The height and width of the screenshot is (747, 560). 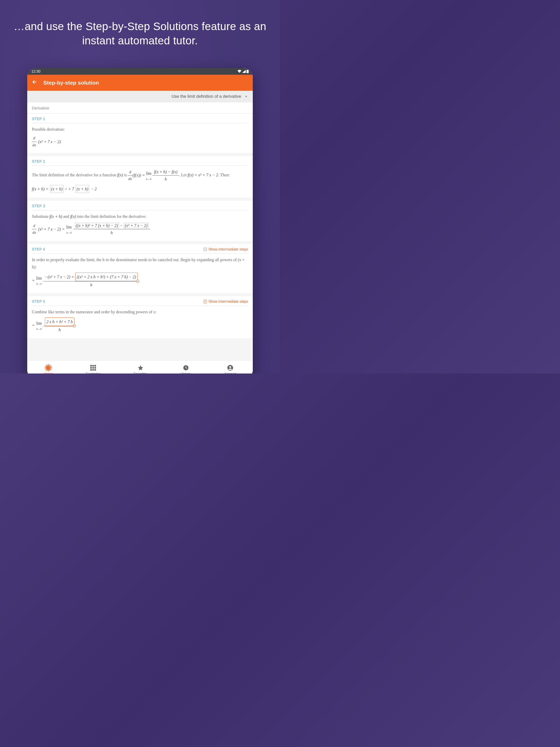 I want to click on side-notch, so click(x=252, y=149).